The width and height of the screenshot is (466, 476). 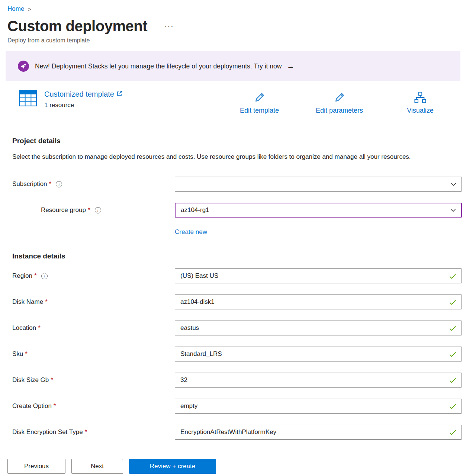 I want to click on template-text: Customized template 1 resource, so click(x=83, y=100).